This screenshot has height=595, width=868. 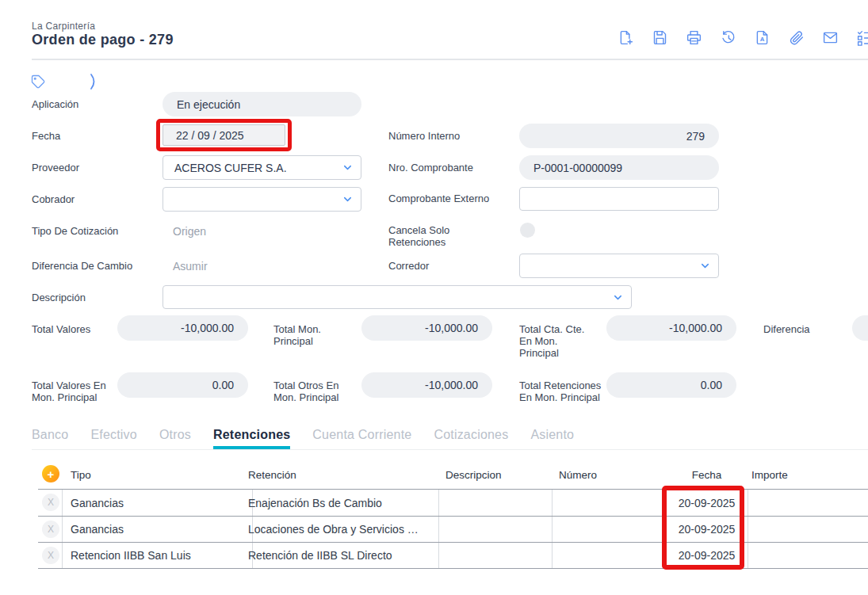 What do you see at coordinates (55, 105) in the screenshot?
I see `aplicacion-label: Aplicación` at bounding box center [55, 105].